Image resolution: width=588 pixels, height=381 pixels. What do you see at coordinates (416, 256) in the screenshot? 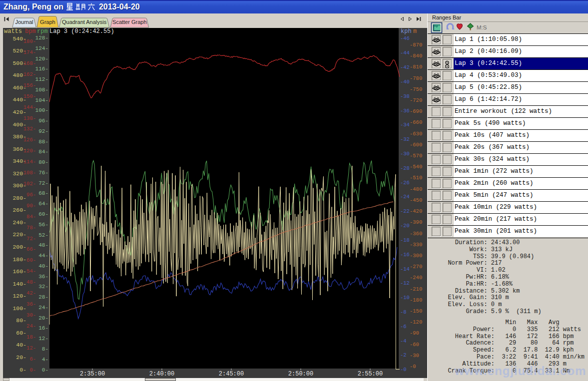
I see `svg-text: -300` at bounding box center [416, 256].